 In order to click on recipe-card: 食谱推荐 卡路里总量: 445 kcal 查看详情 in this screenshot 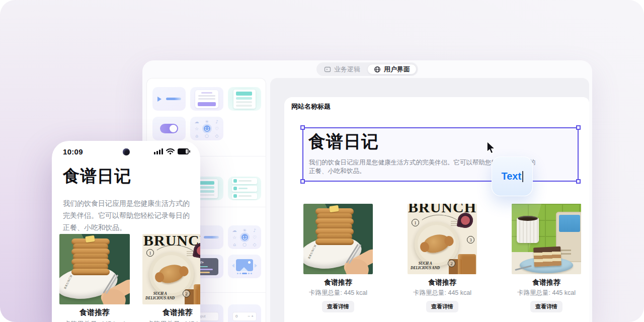, I will do `click(546, 258)`.